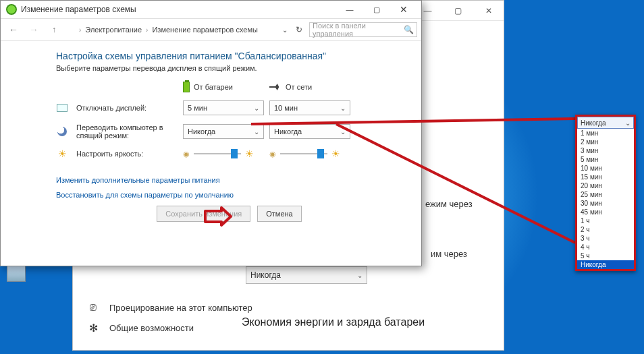 The image size is (644, 354). Describe the element at coordinates (606, 229) in the screenshot. I see `dropdown-option: 2 ч` at that location.